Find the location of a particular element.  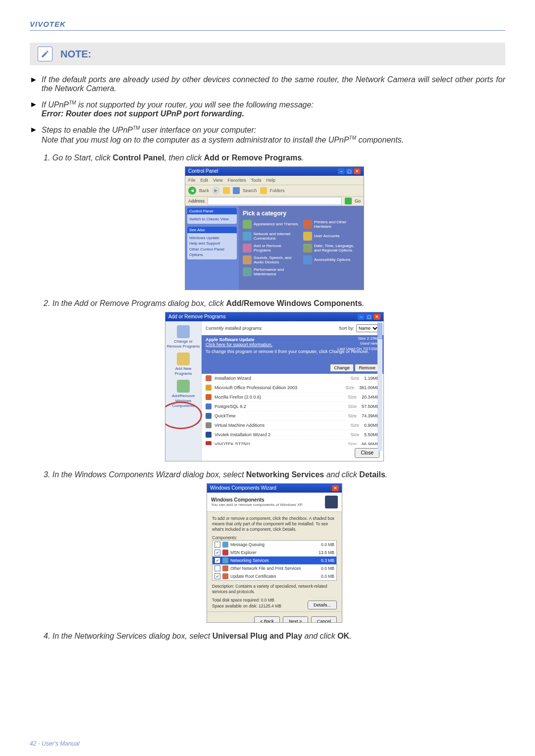

nav-forward-icon: ► is located at coordinates (216, 191).